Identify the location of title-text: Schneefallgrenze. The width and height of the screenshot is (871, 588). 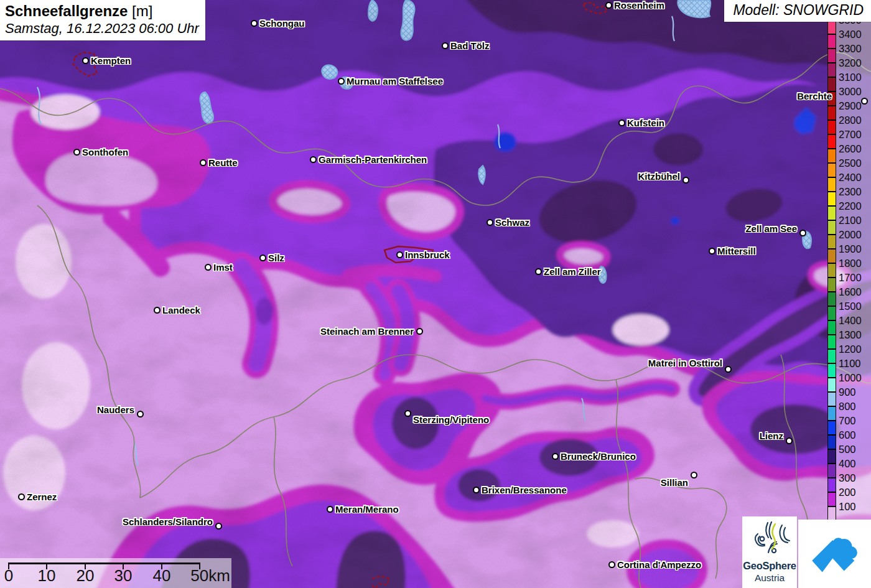
(66, 11).